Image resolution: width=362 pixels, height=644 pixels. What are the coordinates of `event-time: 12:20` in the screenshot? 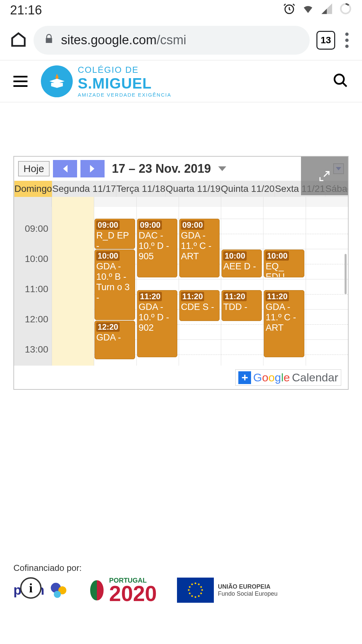 It's located at (108, 327).